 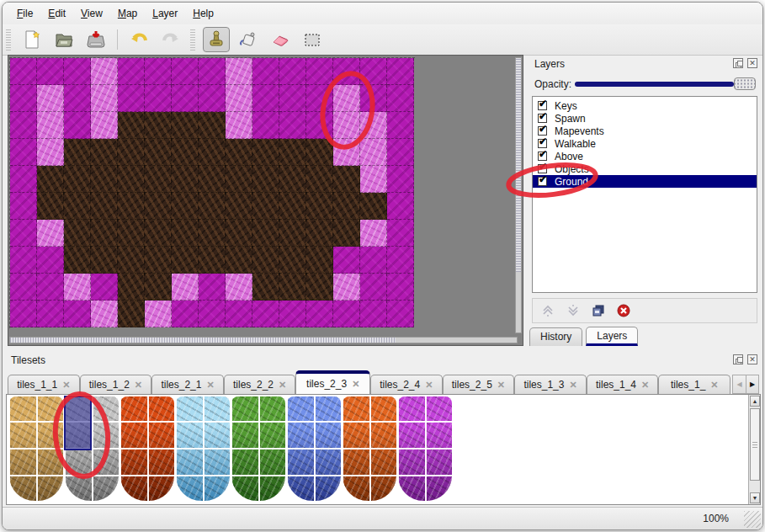 What do you see at coordinates (645, 168) in the screenshot?
I see `layer-row-objects: ✔Objects` at bounding box center [645, 168].